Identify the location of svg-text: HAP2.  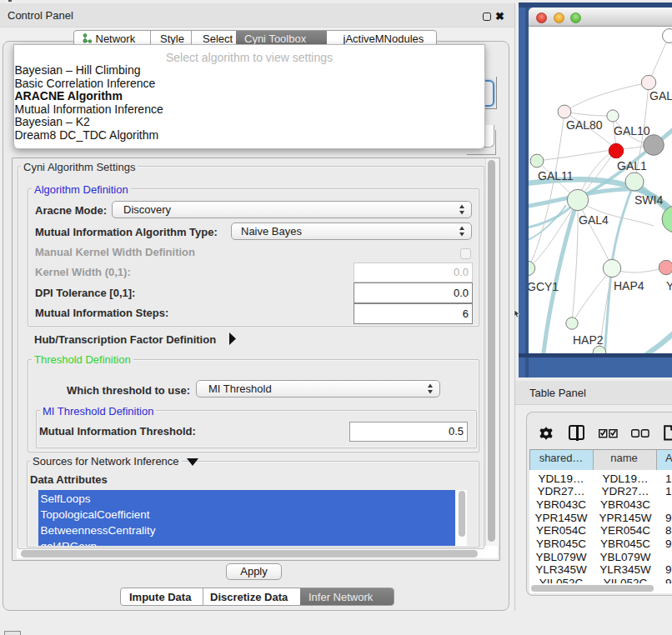
(589, 340).